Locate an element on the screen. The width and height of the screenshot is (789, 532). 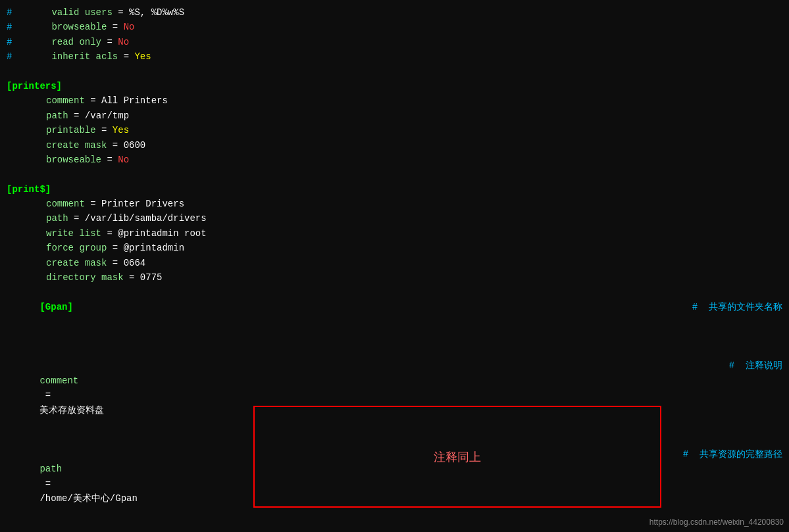
line-ps1: comment = Printer Drivers is located at coordinates (395, 204).